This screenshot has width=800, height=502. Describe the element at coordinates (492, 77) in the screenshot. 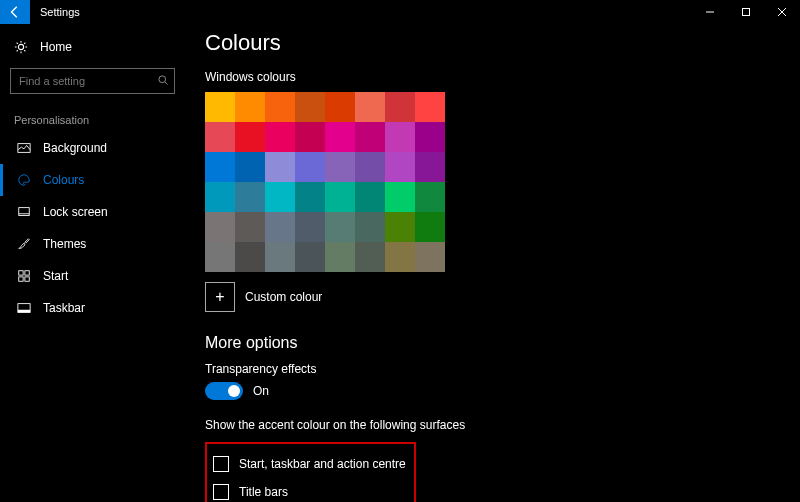

I see `windows-colours-label: Windows colours` at that location.